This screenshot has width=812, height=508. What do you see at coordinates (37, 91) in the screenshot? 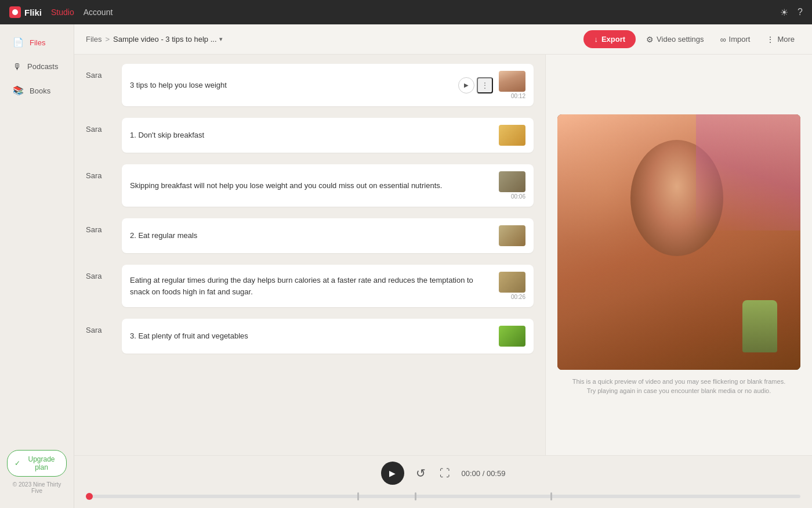
I see `sidebar-item-books: 📚 Books` at bounding box center [37, 91].